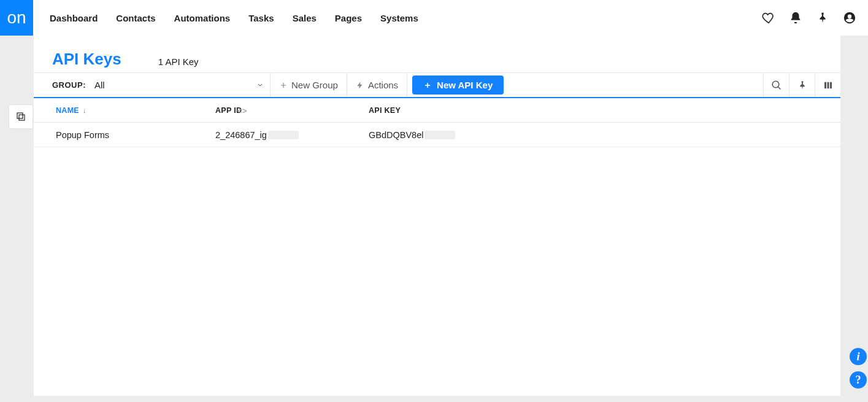  Describe the element at coordinates (136, 18) in the screenshot. I see `nav-contacts: Contacts` at that location.